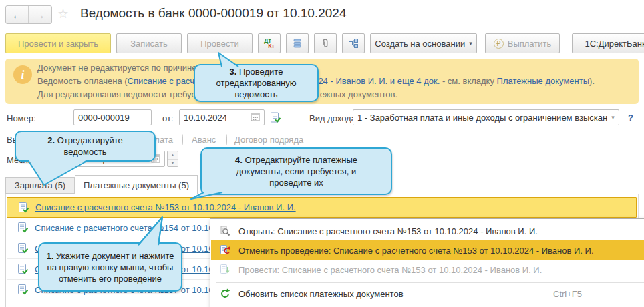 This screenshot has height=307, width=644. I want to click on tab-payment-documents: Платежные документы (5), so click(136, 184).